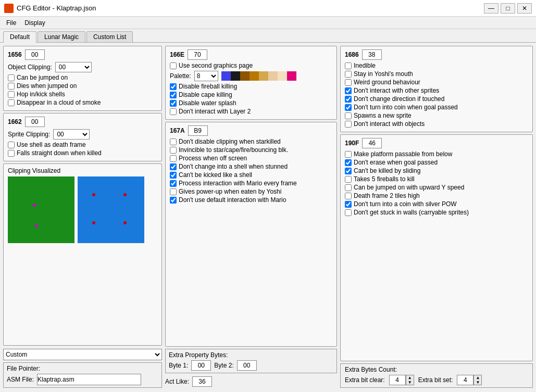 Image resolution: width=536 pixels, height=392 pixels. What do you see at coordinates (478, 382) in the screenshot?
I see `spinner-down-set: ▼` at bounding box center [478, 382].